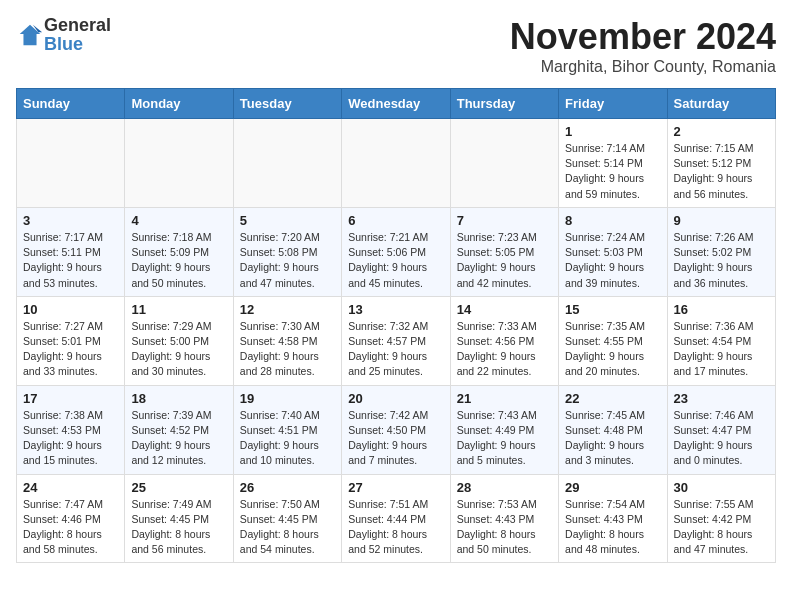  What do you see at coordinates (643, 37) in the screenshot?
I see `page-title: November 2024` at bounding box center [643, 37].